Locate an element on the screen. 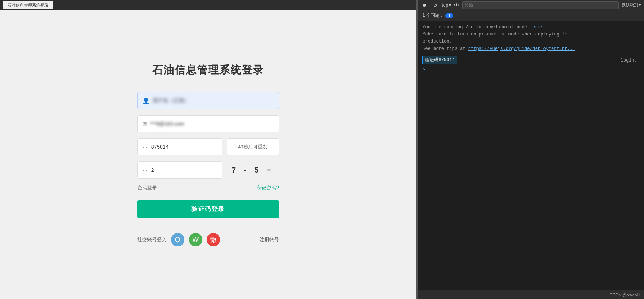 The image size is (644, 299). filter-input is located at coordinates (540, 5).